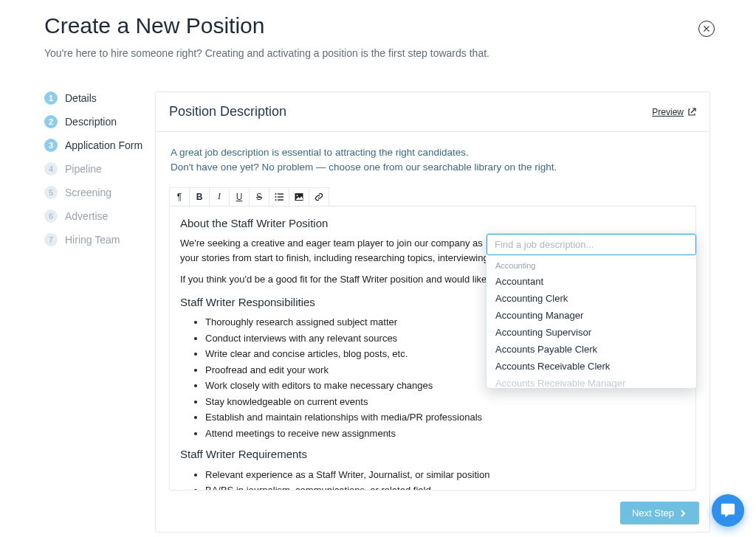 The image size is (756, 537). I want to click on paragraph-button: ¶, so click(180, 197).